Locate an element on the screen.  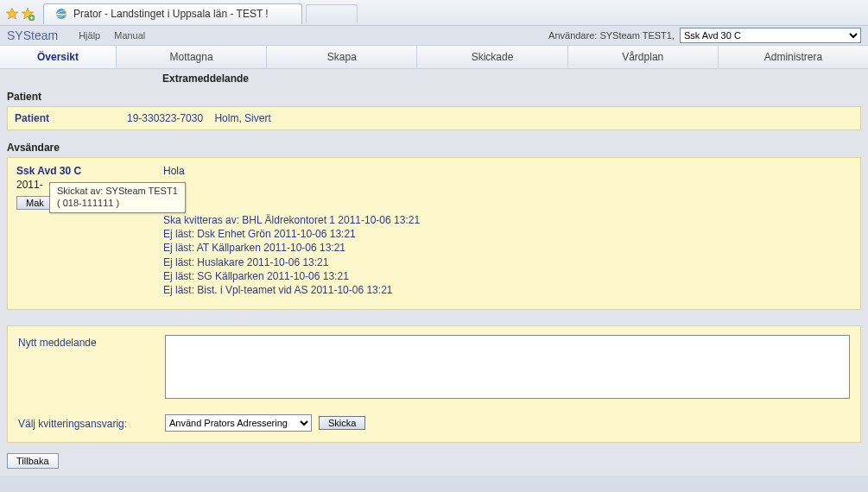
help-link: Hjälp is located at coordinates (90, 35).